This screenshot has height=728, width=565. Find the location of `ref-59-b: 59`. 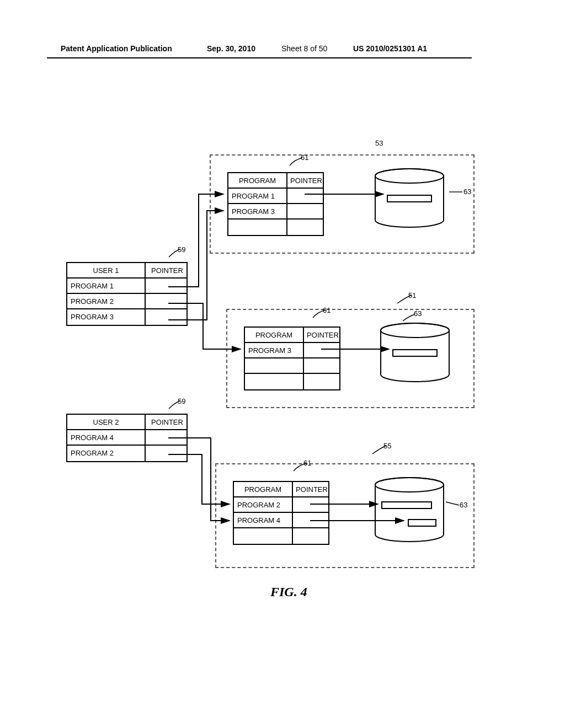

ref-59-b: 59 is located at coordinates (182, 402).